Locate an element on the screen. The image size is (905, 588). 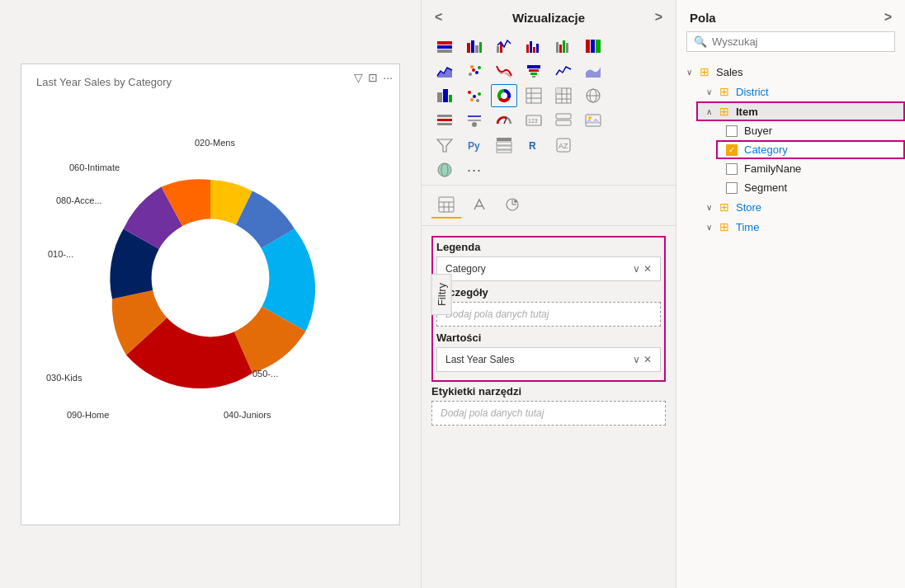
legenda-group: Legenda Category ∨ ✕ is located at coordinates (549, 261).